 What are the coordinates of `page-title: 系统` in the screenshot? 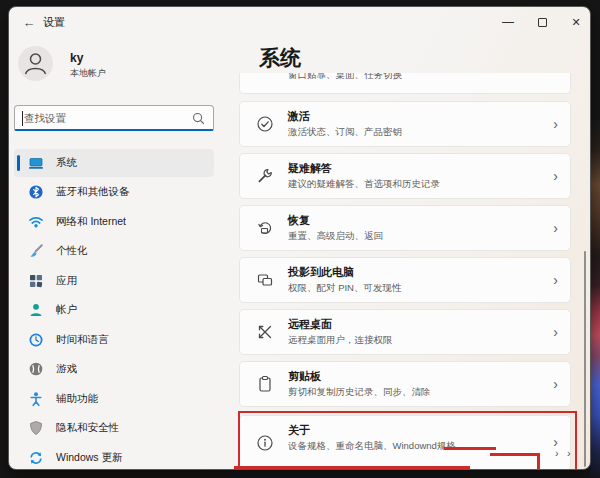 It's located at (280, 58).